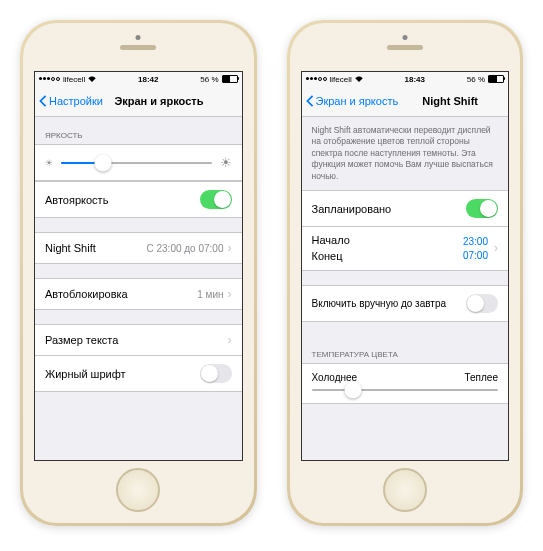 The height and width of the screenshot is (551, 543). What do you see at coordinates (138, 102) in the screenshot?
I see `nav-bar: Настройки Экран и яркость` at bounding box center [138, 102].